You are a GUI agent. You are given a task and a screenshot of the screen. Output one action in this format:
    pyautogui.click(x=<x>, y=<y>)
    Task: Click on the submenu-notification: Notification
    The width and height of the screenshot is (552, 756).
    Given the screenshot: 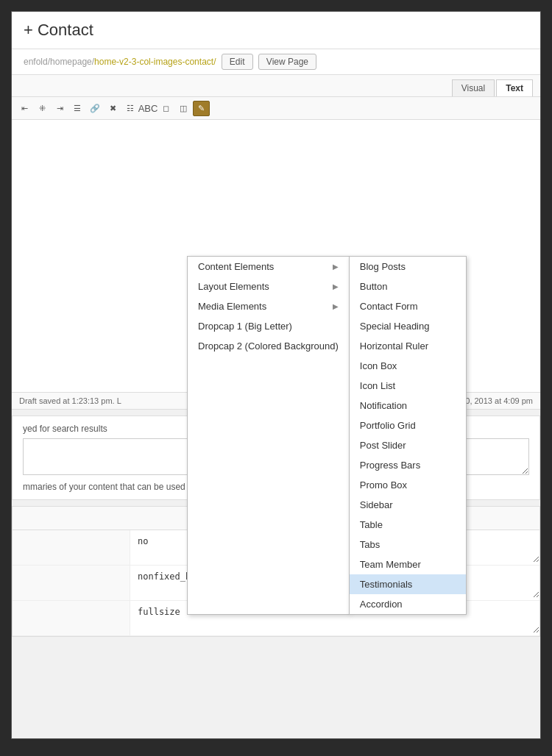 What is the action you would take?
    pyautogui.click(x=408, y=406)
    